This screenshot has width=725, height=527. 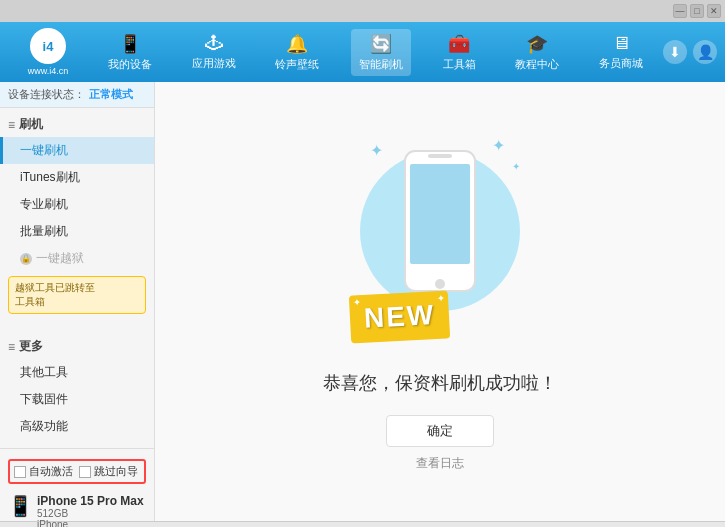 What do you see at coordinates (77, 346) in the screenshot?
I see `more-group-header: ≡ 更多` at bounding box center [77, 346].